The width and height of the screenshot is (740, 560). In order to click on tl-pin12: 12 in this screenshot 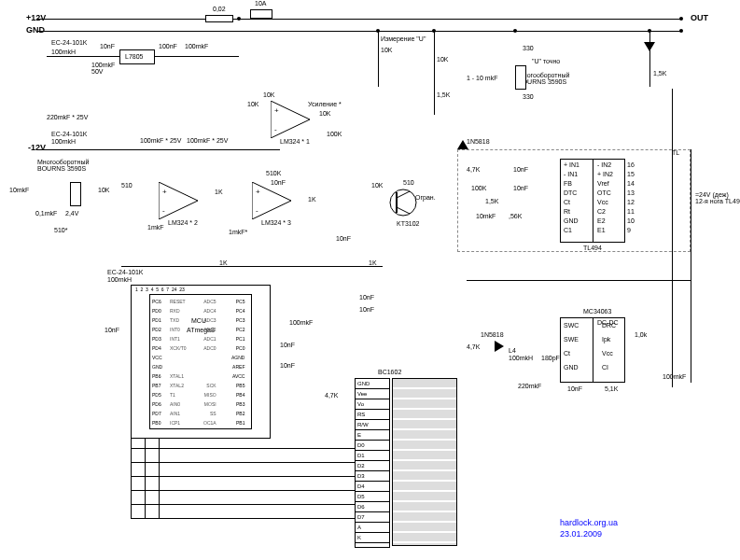, I will do `click(631, 202)`.